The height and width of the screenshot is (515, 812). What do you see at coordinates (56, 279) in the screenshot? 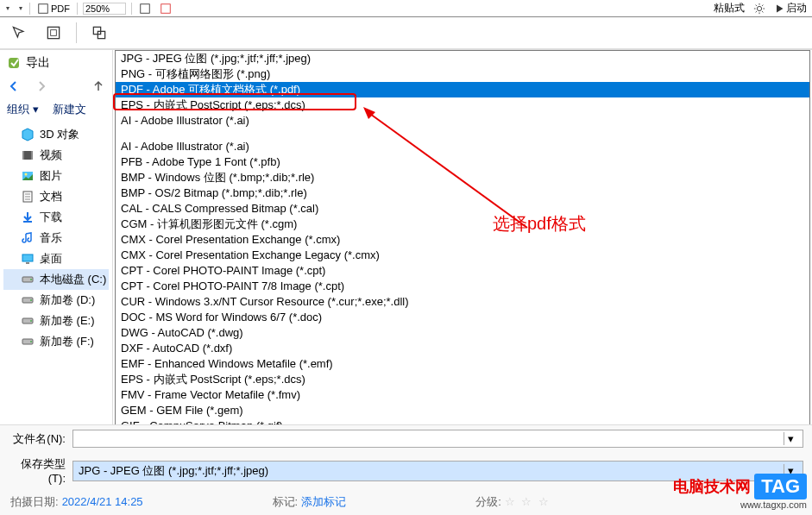
I see `tree-item: 本地磁盘 (C:)` at bounding box center [56, 279].